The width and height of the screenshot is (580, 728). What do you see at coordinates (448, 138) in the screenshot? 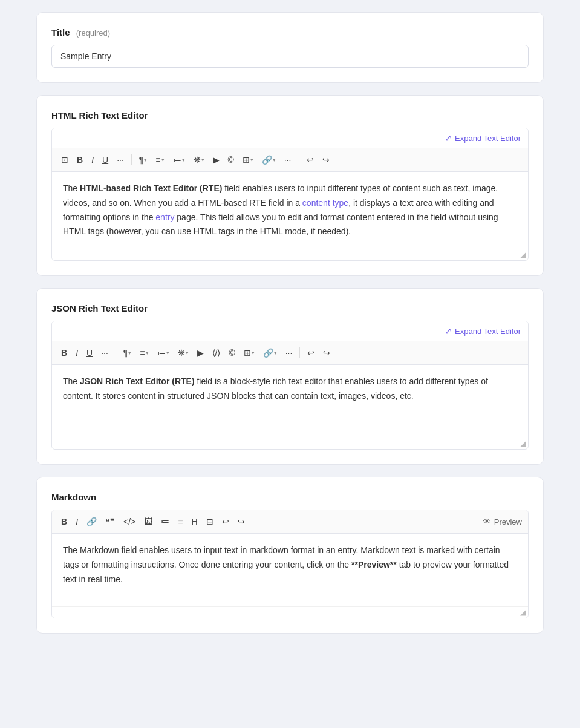
I see `expand-icon: ⤢` at bounding box center [448, 138].